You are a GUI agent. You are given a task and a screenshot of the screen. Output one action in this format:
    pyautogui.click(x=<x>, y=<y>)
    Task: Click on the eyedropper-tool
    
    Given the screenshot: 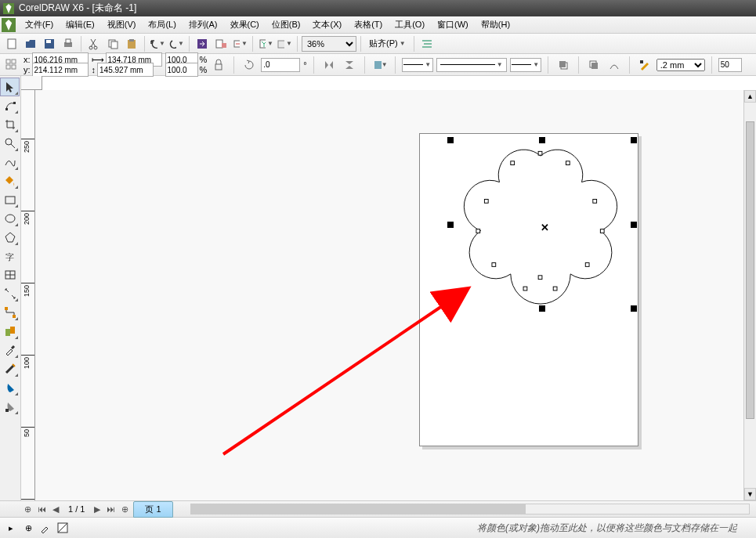 What is the action you would take?
    pyautogui.click(x=9, y=350)
    